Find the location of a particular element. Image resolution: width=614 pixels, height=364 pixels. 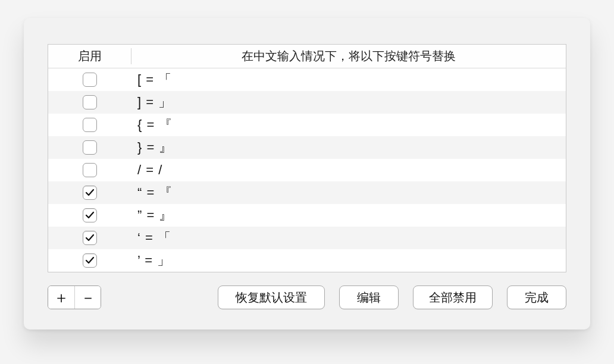

done-button: 完成 is located at coordinates (537, 297).